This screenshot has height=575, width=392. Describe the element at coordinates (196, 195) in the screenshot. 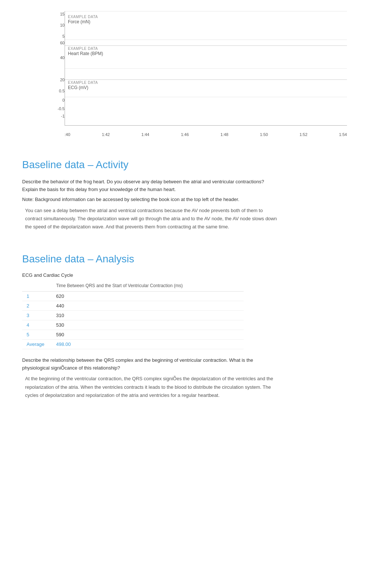

I see `baseline-activity-section: Baseline data – Activity Describe the be…` at that location.